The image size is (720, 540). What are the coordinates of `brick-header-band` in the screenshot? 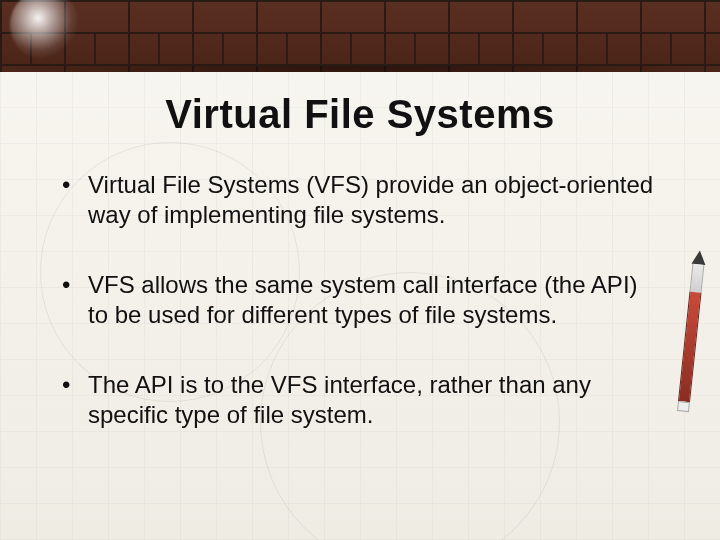 It's located at (360, 36).